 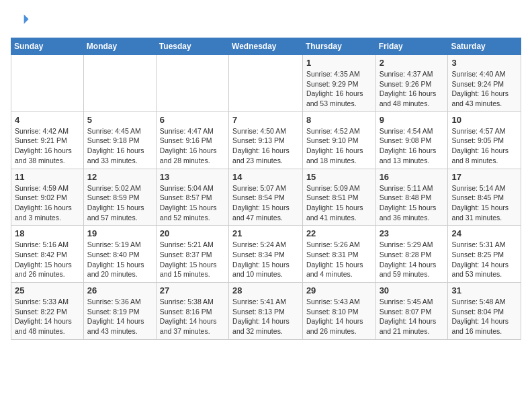 I want to click on day-info: Sunrise: 4:45 AM Sunset: 9:18 PM Dayligh…, so click(x=120, y=146).